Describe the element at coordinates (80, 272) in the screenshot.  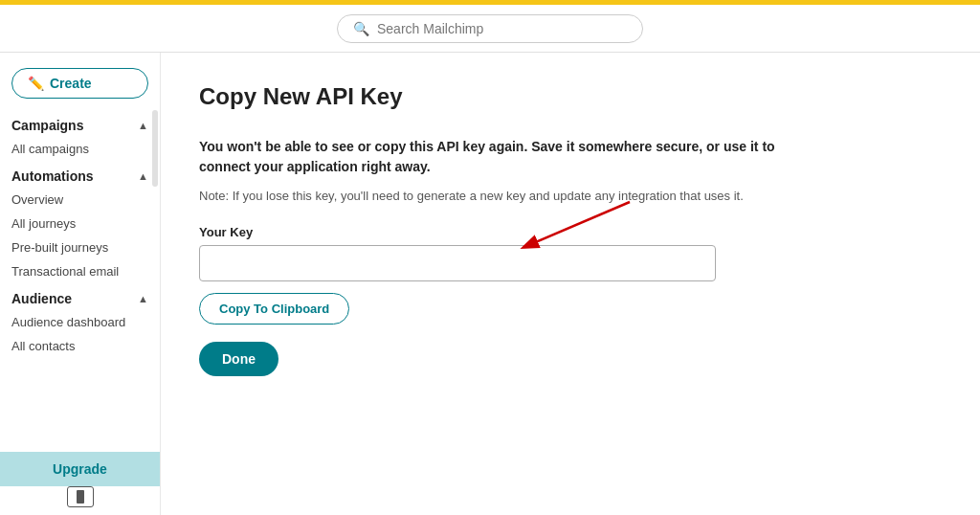
I see `sidebar-item-transactional-email: Transactional email` at that location.